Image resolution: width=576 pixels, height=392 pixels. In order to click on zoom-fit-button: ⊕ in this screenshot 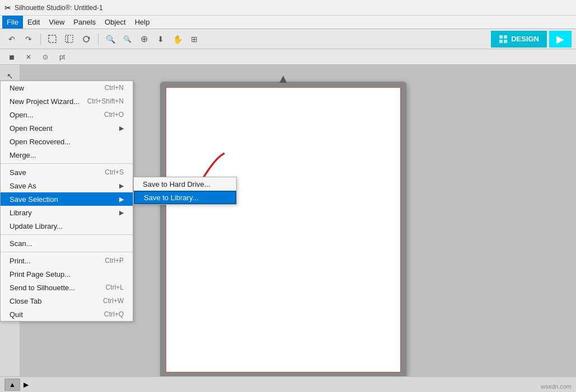, I will do `click(144, 39)`.